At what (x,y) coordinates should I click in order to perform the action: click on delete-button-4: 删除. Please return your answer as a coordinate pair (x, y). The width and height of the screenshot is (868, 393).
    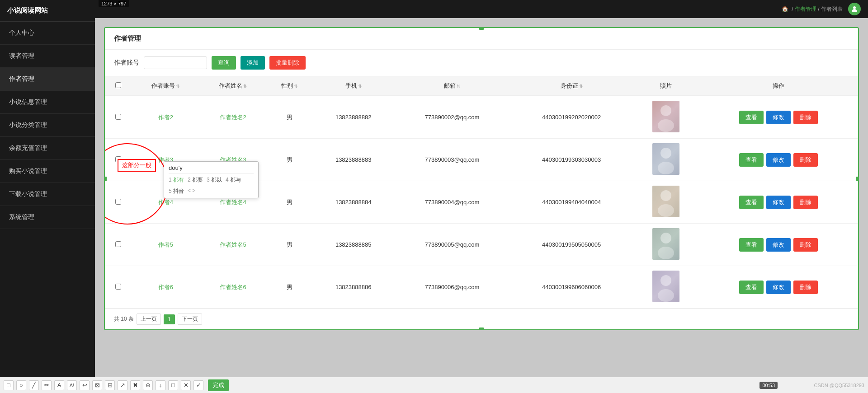
    Looking at the image, I should click on (806, 287).